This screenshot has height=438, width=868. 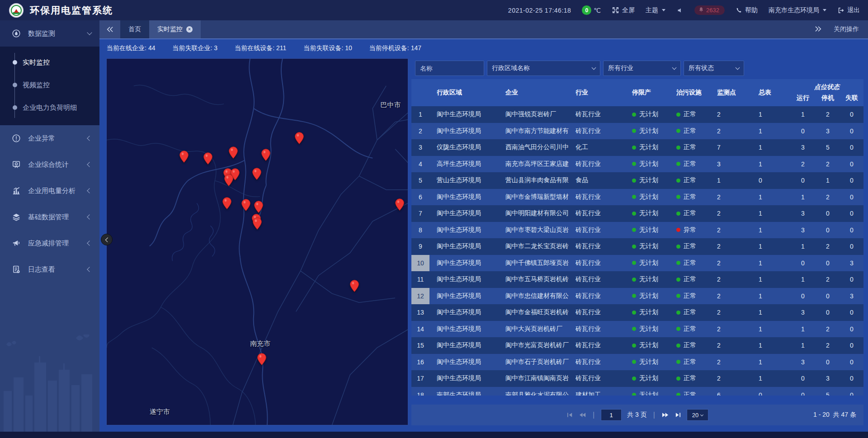 What do you see at coordinates (107, 240) in the screenshot?
I see `map-collapse-button` at bounding box center [107, 240].